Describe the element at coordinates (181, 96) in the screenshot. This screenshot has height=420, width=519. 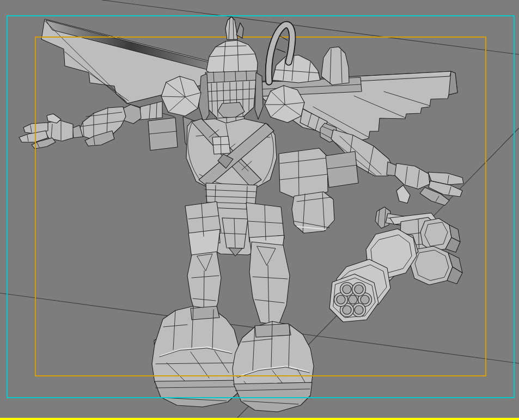
I see `left-shoulder` at that location.